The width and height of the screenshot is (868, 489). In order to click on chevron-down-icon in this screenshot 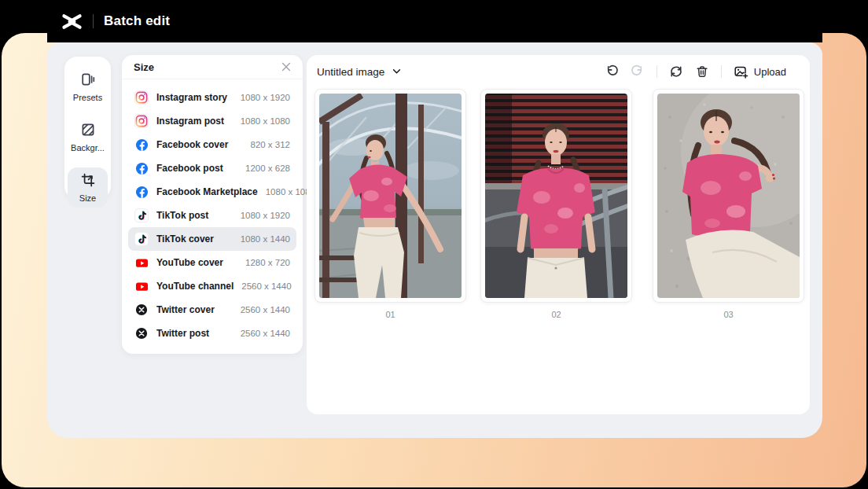, I will do `click(396, 72)`.